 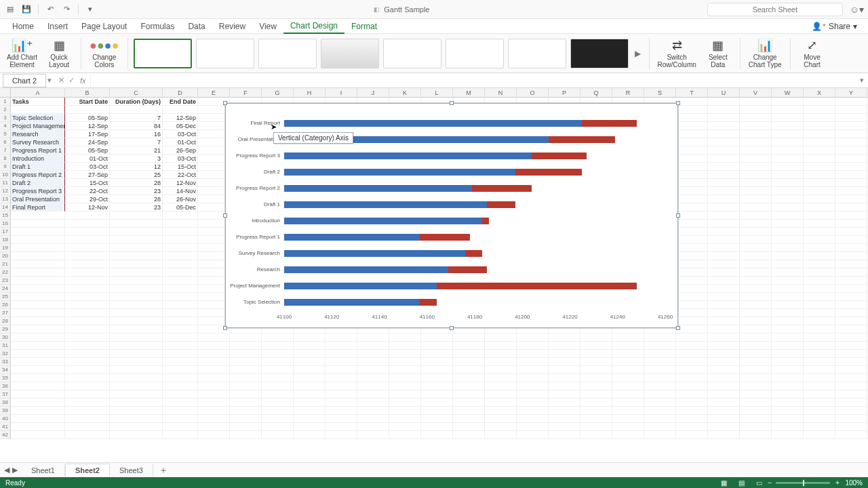 What do you see at coordinates (50, 80) in the screenshot?
I see `namebox-dropdown-icon: ▾` at bounding box center [50, 80].